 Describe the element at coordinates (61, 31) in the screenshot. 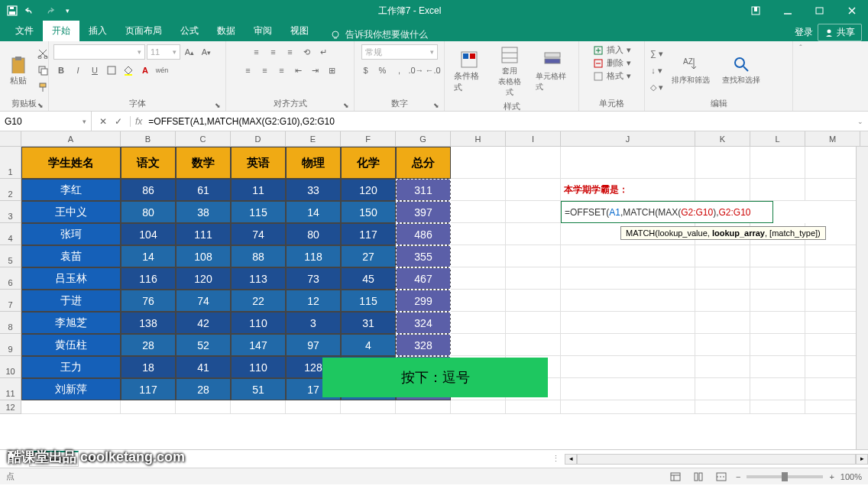

I see `tab-home: 开始` at that location.